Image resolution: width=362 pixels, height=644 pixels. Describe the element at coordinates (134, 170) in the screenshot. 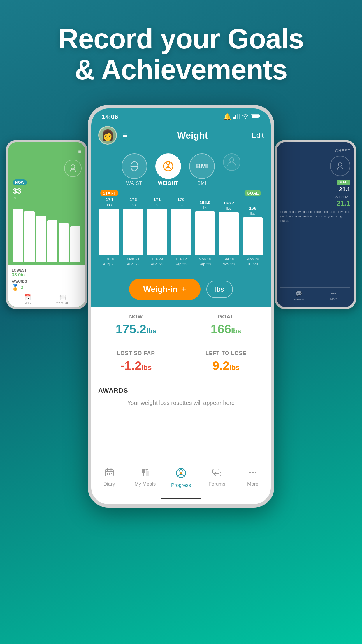

I see `cat-waist: WAIST` at that location.